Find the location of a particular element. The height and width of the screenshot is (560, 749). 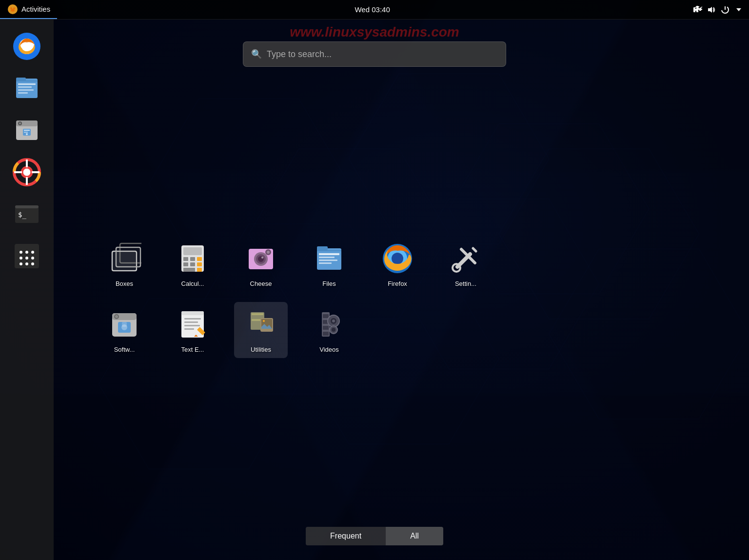

app-item-files: Files is located at coordinates (329, 264).